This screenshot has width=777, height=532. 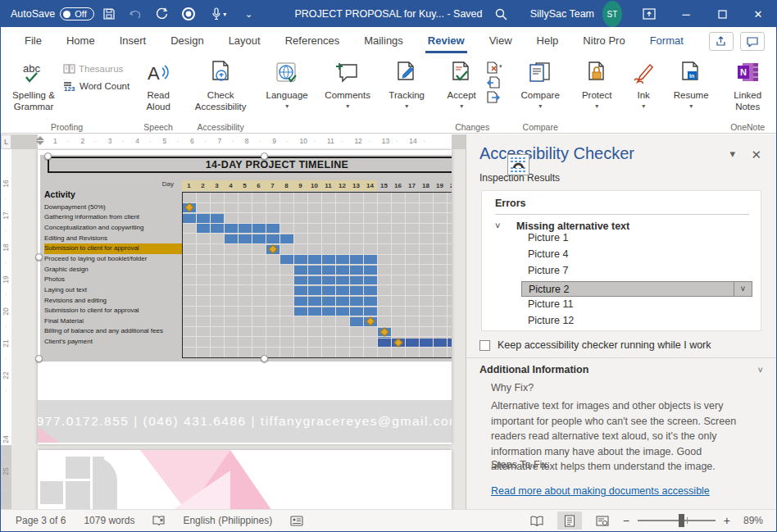 I want to click on selected-error-item: Picture 2 ˅, so click(x=637, y=289).